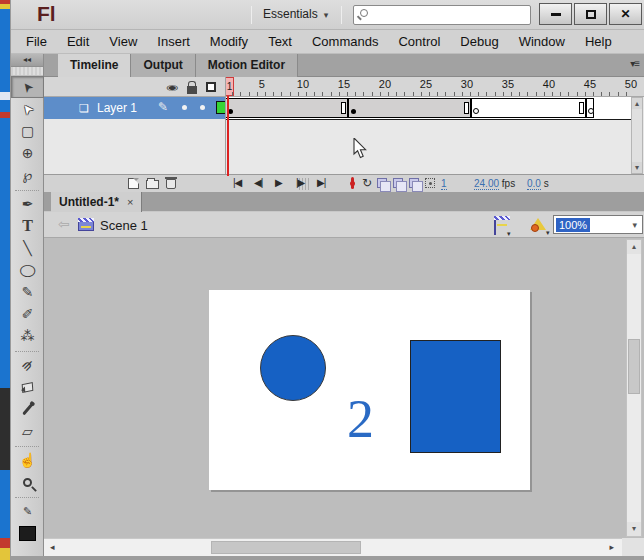  What do you see at coordinates (539, 224) in the screenshot?
I see `edit-symbols-button: ▾` at bounding box center [539, 224].